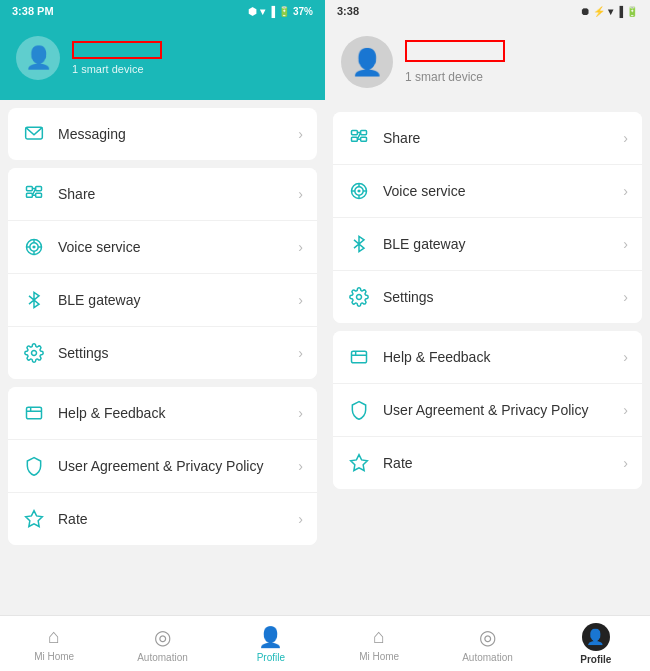 This screenshot has height=671, width=650. Describe the element at coordinates (178, 194) in the screenshot. I see `share-label: Share` at that location.